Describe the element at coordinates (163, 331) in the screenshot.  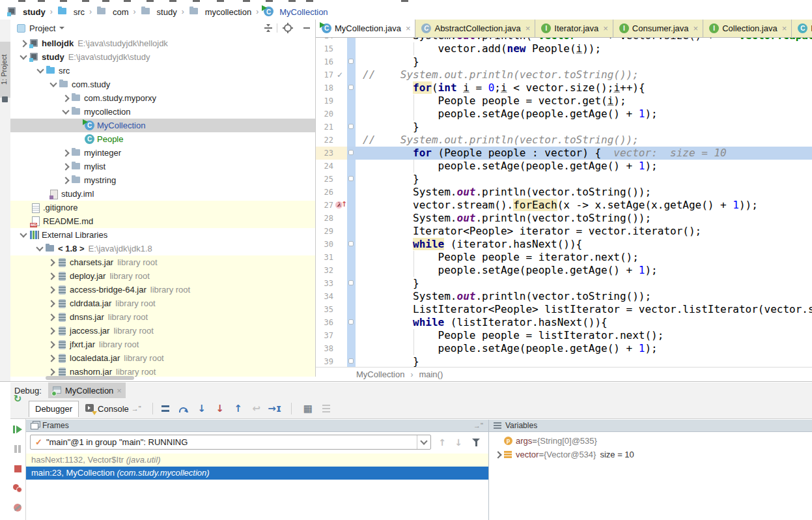
I see `tree-item: jaccess.jarlibrary root` at that location.